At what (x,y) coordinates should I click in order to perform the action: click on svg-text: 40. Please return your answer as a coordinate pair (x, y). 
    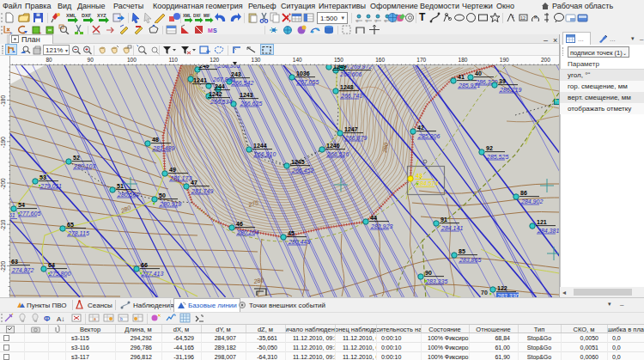
    Looking at the image, I should click on (478, 74).